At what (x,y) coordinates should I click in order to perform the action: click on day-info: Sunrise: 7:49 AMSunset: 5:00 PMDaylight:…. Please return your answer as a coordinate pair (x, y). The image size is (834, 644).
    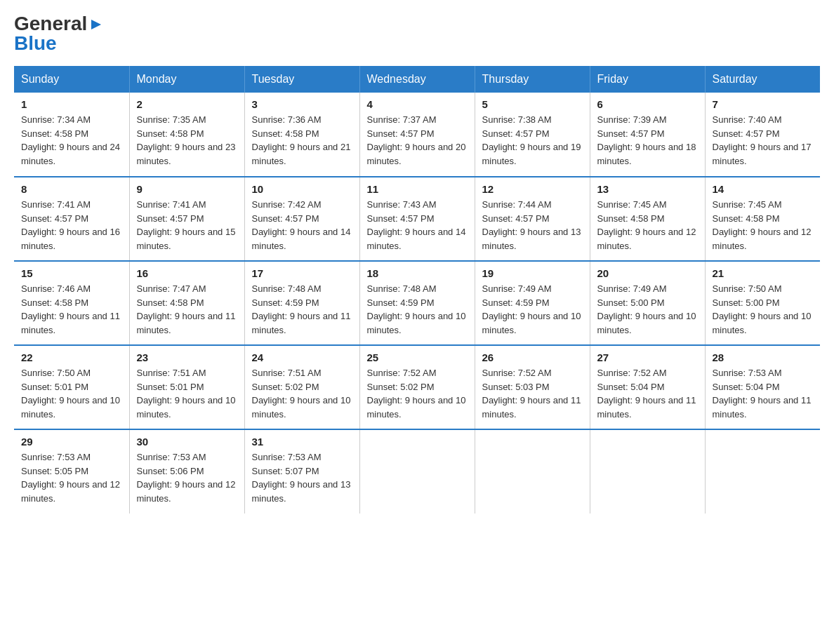
    Looking at the image, I should click on (647, 309).